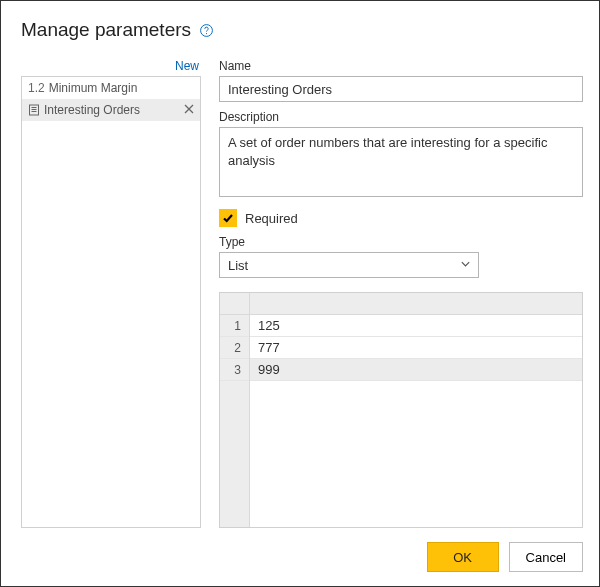  What do you see at coordinates (122, 88) in the screenshot?
I see `parameter-label: Minimum Margin` at bounding box center [122, 88].